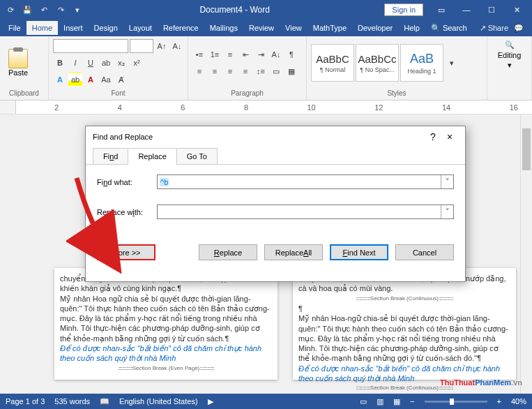 The height and width of the screenshot is (409, 532). Describe the element at coordinates (519, 401) in the screenshot. I see `zoom-level: 40%` at that location.